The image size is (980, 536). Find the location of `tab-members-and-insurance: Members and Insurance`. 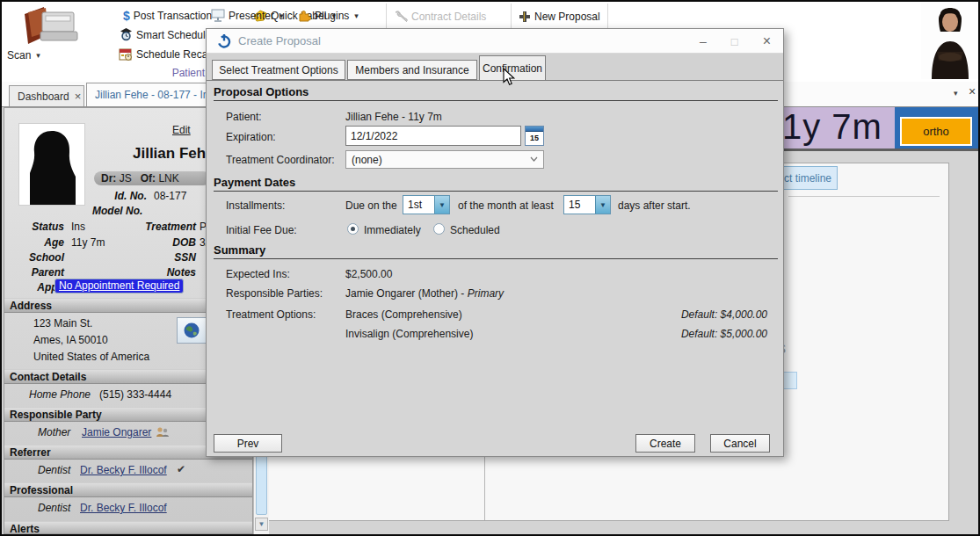

tab-members-and-insurance: Members and Insurance is located at coordinates (412, 70).